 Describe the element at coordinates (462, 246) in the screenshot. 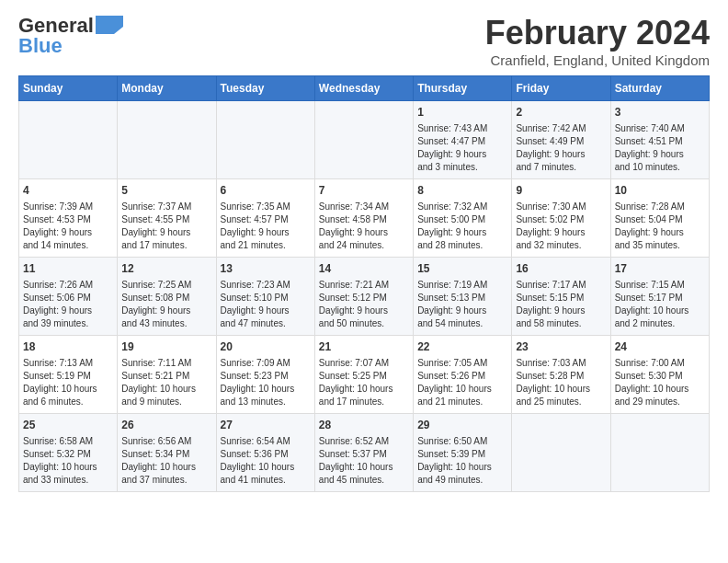

I see `cell-info-line: and 28 minutes.` at that location.